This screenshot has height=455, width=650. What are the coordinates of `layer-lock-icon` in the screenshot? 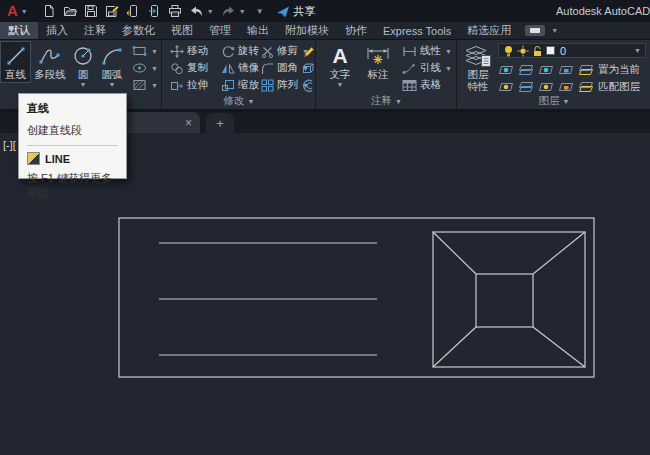 It's located at (566, 70).